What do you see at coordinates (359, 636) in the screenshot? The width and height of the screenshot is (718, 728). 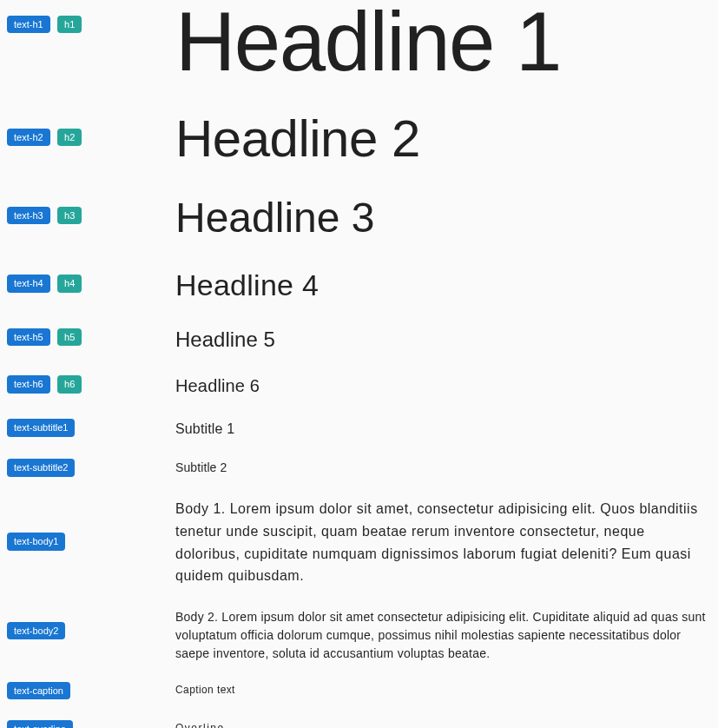 I see `typography-row-body2: text-body2 Body 2. Lorem ipsum dolor sit…` at bounding box center [359, 636].